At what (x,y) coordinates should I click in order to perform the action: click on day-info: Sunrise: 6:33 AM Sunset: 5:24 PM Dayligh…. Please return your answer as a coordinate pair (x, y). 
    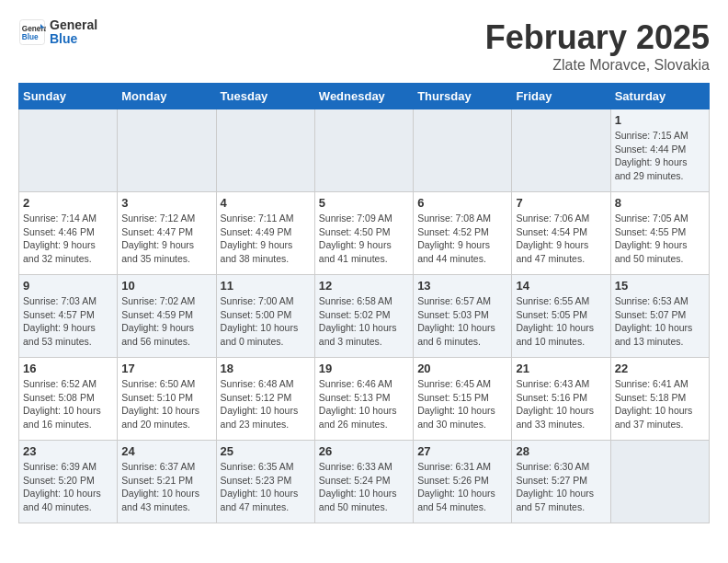
    Looking at the image, I should click on (364, 488).